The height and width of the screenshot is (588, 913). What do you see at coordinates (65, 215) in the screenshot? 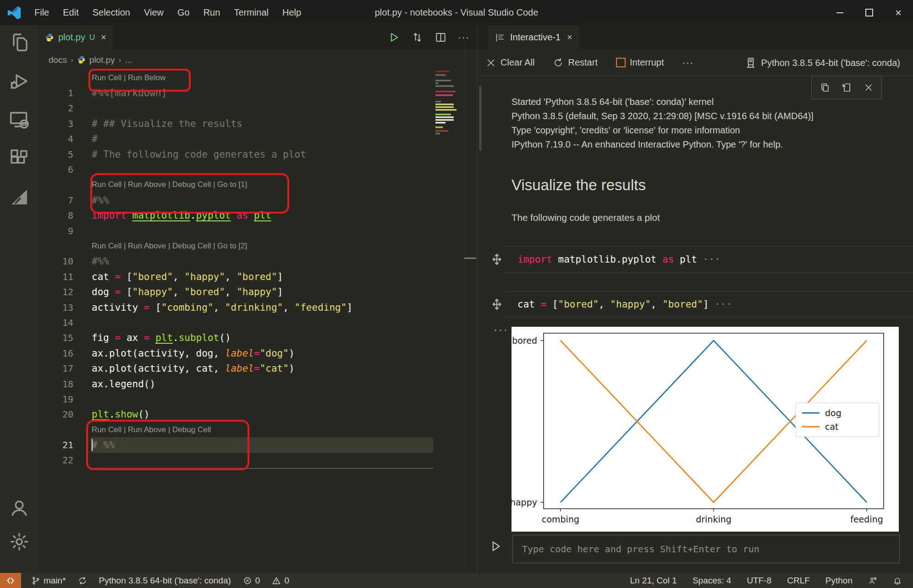
I see `line-number: 8` at bounding box center [65, 215].